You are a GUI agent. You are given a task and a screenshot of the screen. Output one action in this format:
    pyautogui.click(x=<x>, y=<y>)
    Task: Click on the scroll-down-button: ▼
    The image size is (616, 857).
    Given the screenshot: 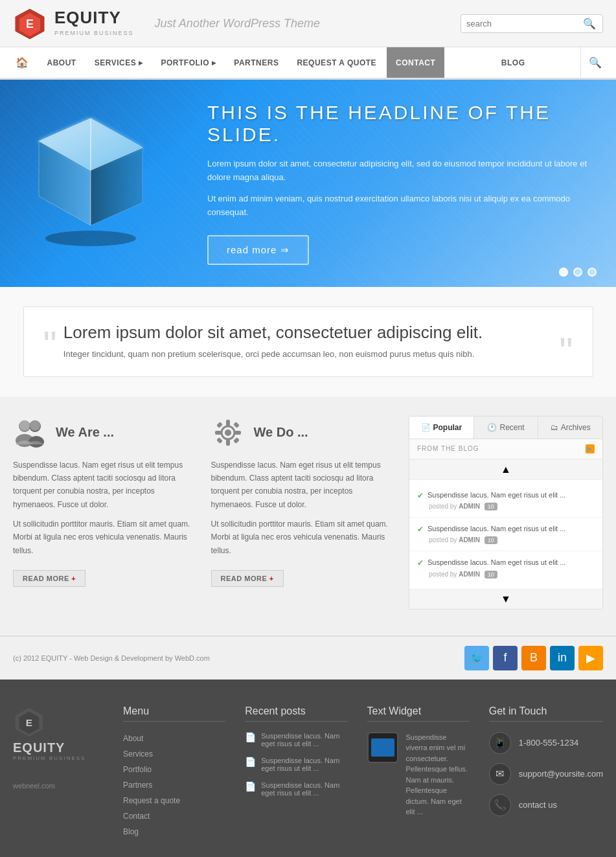 What is the action you would take?
    pyautogui.click(x=506, y=599)
    